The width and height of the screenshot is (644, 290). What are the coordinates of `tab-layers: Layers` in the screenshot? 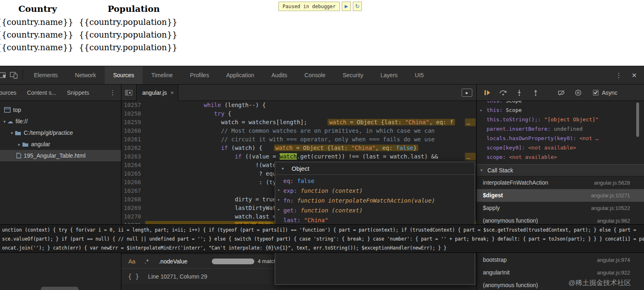 It's located at (389, 75).